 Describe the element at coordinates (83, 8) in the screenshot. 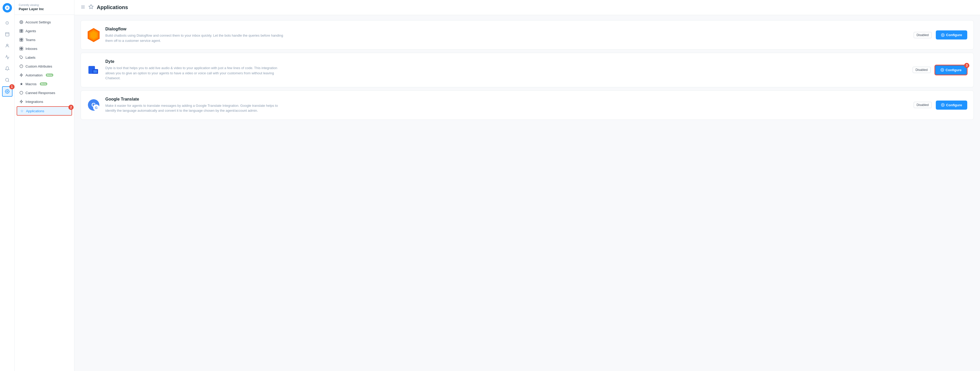

I see `hamburger-button` at that location.